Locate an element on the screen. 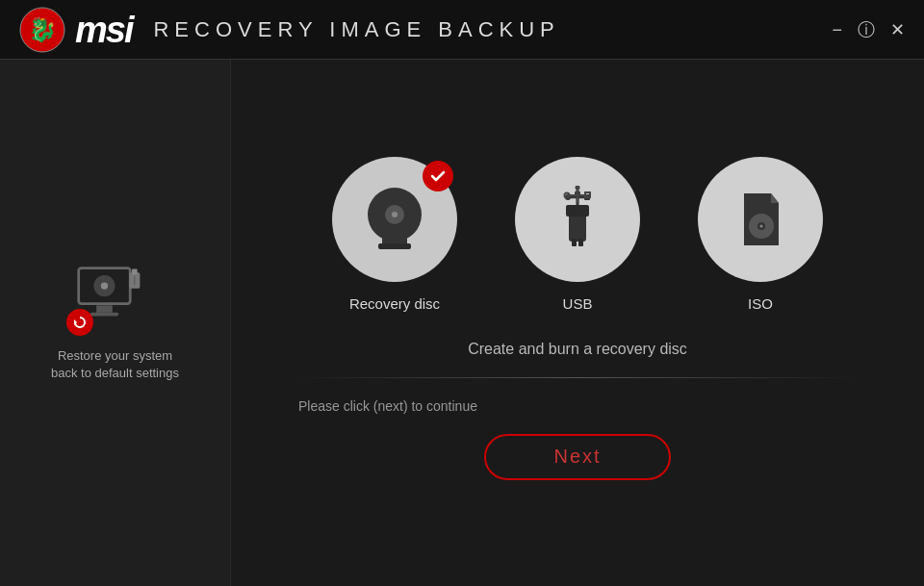 The width and height of the screenshot is (924, 586). dragon-logo: 🐉 is located at coordinates (42, 30).